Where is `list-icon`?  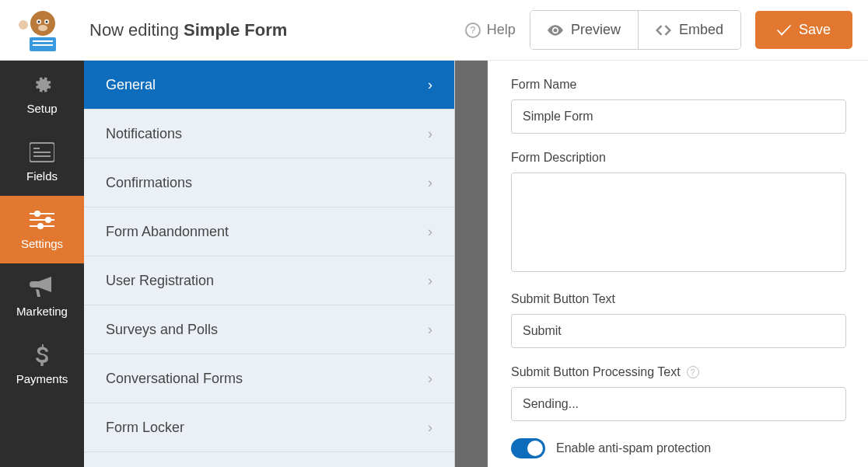
list-icon is located at coordinates (42, 152).